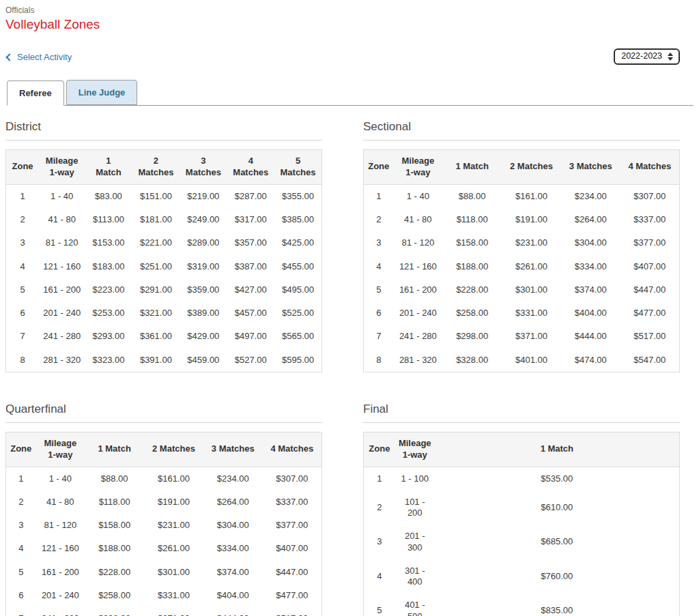  I want to click on section-heading-district: District, so click(164, 130).